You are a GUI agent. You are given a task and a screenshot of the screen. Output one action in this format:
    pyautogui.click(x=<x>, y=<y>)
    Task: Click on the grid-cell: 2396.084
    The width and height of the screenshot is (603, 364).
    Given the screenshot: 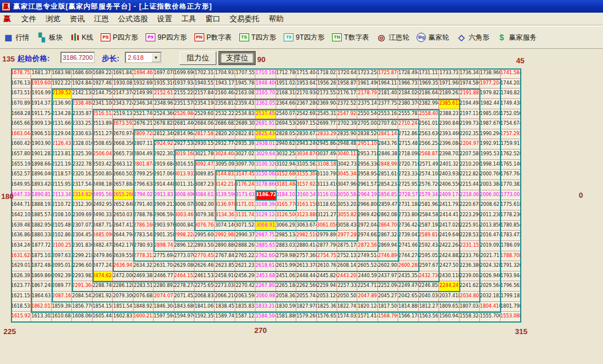 What is the action you would take?
    pyautogui.click(x=449, y=144)
    